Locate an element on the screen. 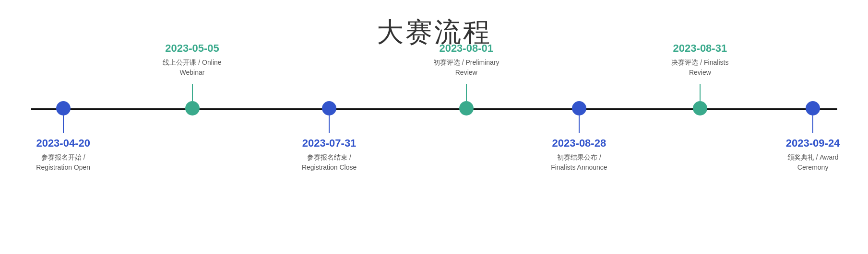 The height and width of the screenshot is (254, 868). event-date-7: 2023-09-24 is located at coordinates (813, 144).